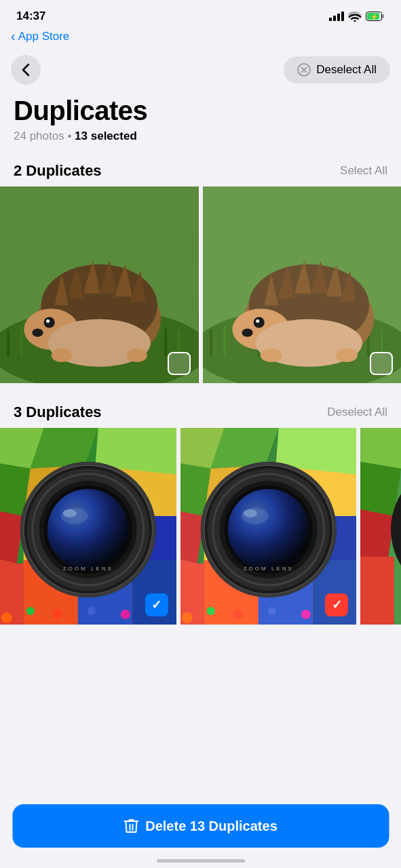 This screenshot has height=868, width=401. Describe the element at coordinates (381, 526) in the screenshot. I see `camera-image-3-partial` at that location.